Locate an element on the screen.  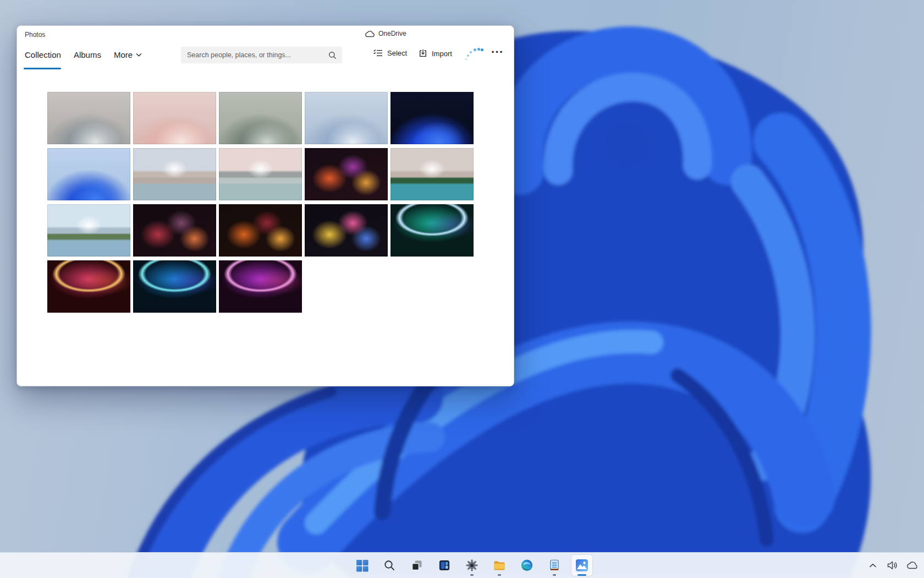
photo-thumbnail-aurora-crescent is located at coordinates (432, 230).